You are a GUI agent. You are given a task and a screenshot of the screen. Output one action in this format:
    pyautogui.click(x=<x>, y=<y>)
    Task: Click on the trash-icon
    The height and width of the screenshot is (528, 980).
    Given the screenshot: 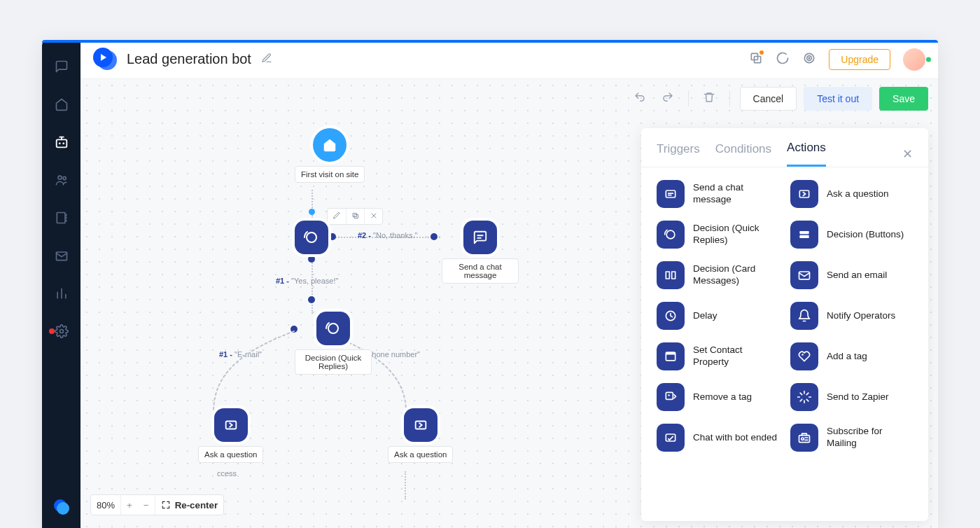 What is the action you would take?
    pyautogui.click(x=709, y=99)
    